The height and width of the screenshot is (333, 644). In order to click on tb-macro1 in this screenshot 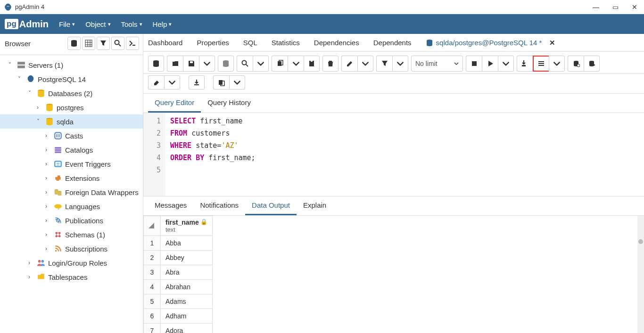, I will do `click(576, 64)`.